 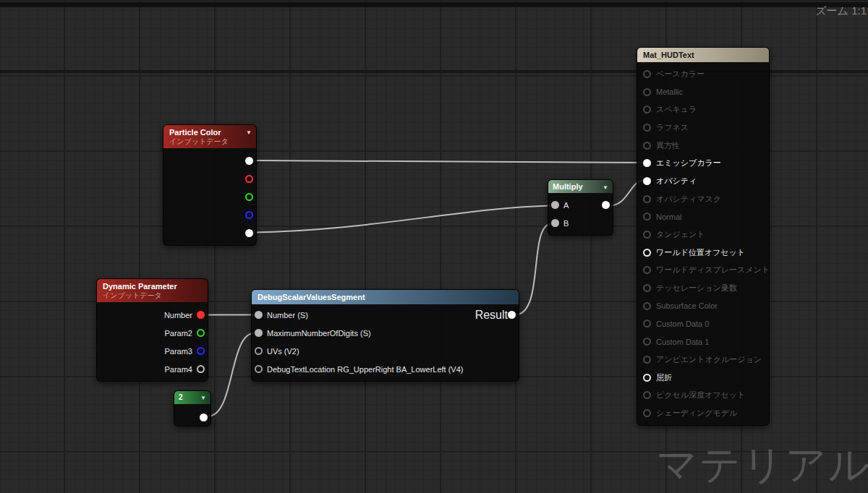 I want to click on material-pin-normal: Normal, so click(x=703, y=217).